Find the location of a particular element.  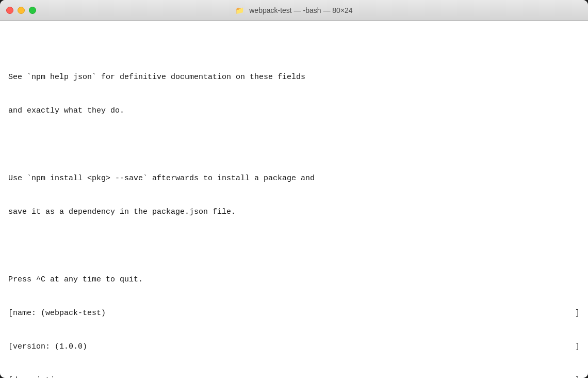

close-button is located at coordinates (10, 10).